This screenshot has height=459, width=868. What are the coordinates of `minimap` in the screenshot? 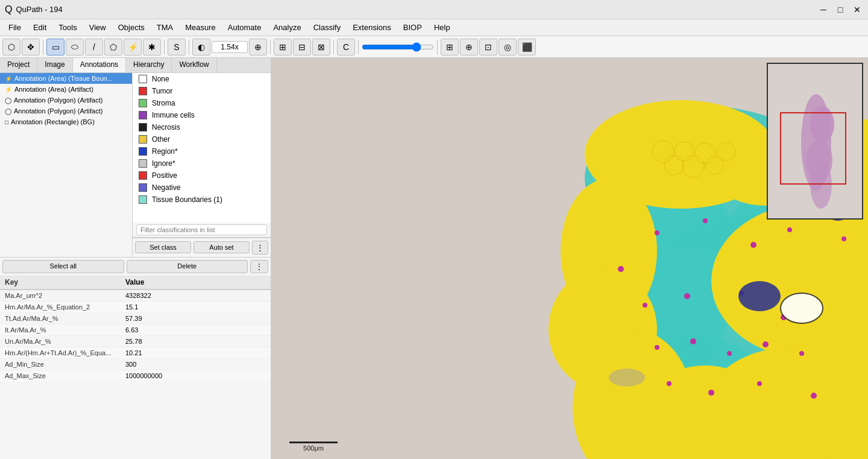 It's located at (815, 141).